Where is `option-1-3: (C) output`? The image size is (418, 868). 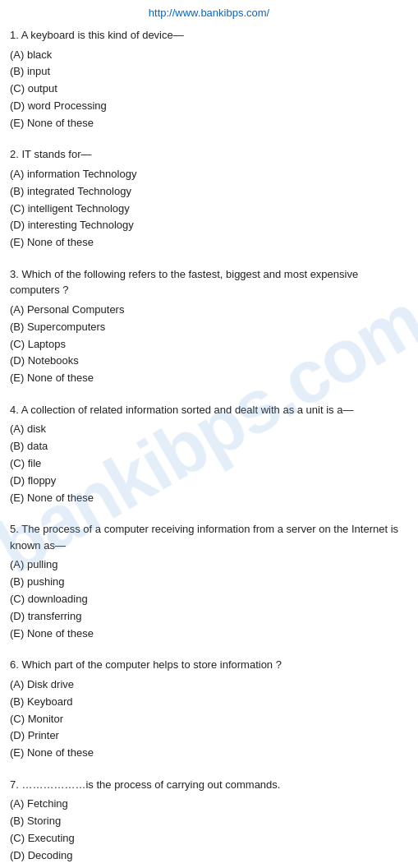
option-1-3: (C) output is located at coordinates (209, 89).